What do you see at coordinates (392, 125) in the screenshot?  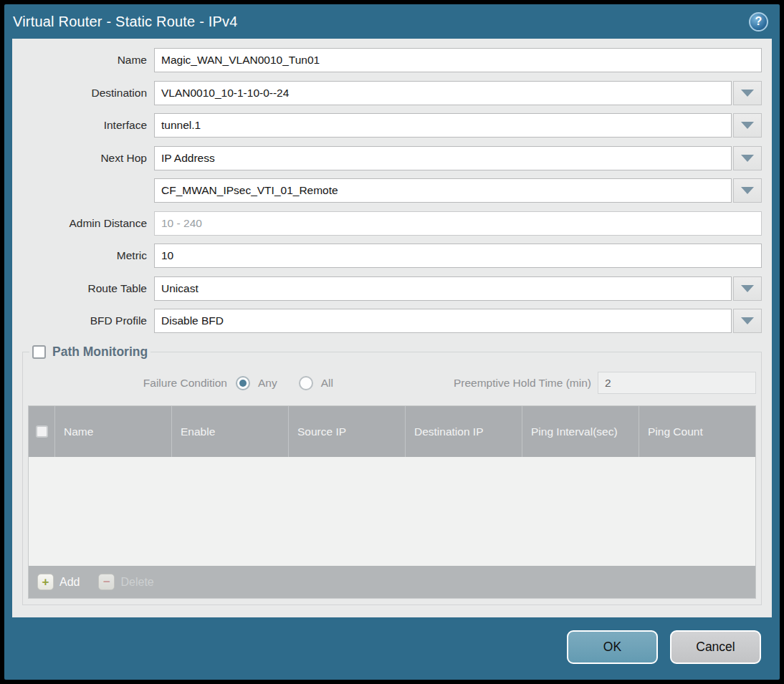 I see `interface-row: Interface` at bounding box center [392, 125].